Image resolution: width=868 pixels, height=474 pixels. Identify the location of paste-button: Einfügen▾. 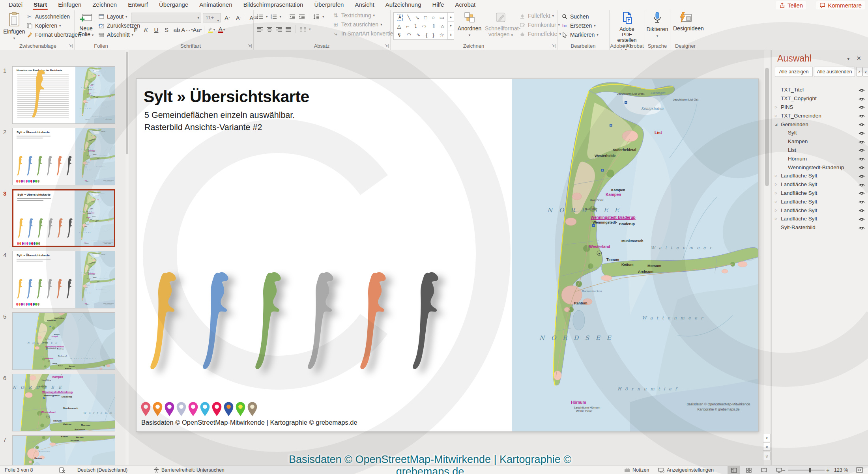
(14, 27).